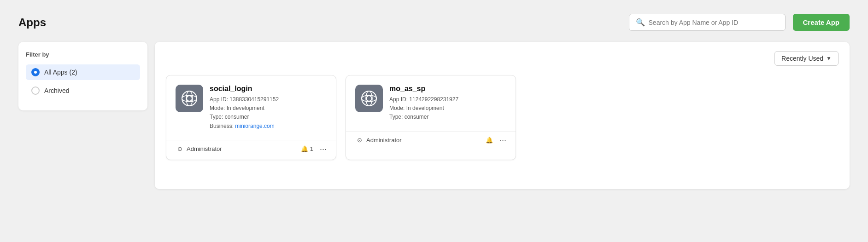 Image resolution: width=868 pixels, height=242 pixels. What do you see at coordinates (379, 140) in the screenshot?
I see `admin-label-mo-as-sp: ⊙ Administrator` at bounding box center [379, 140].